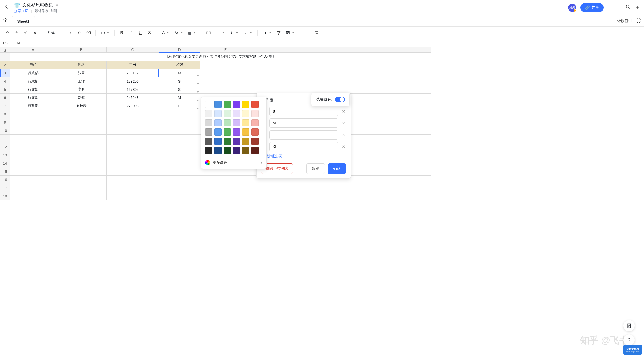  I want to click on col-header-d: D, so click(179, 50).